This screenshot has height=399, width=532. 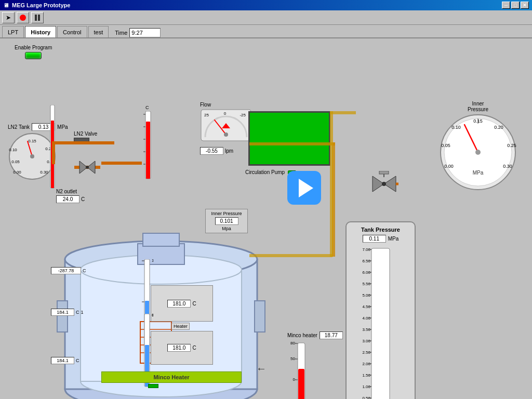 I want to click on minco-heater-thermo: Minco heater 18.77 80 50 0 -50 -120 ←, so click(x=315, y=365).